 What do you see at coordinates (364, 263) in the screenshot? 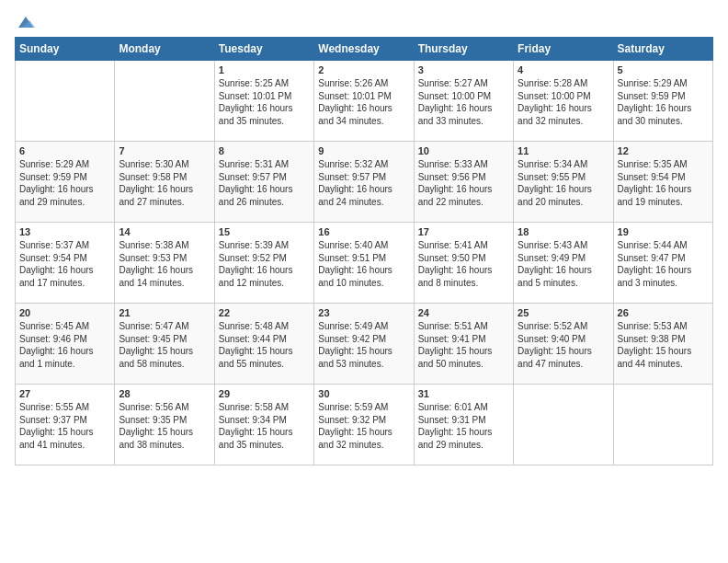
I see `calendar-cell: 16Sunrise: 5:40 AM Sunset: 9:51 PM Dayli…` at bounding box center [364, 263].